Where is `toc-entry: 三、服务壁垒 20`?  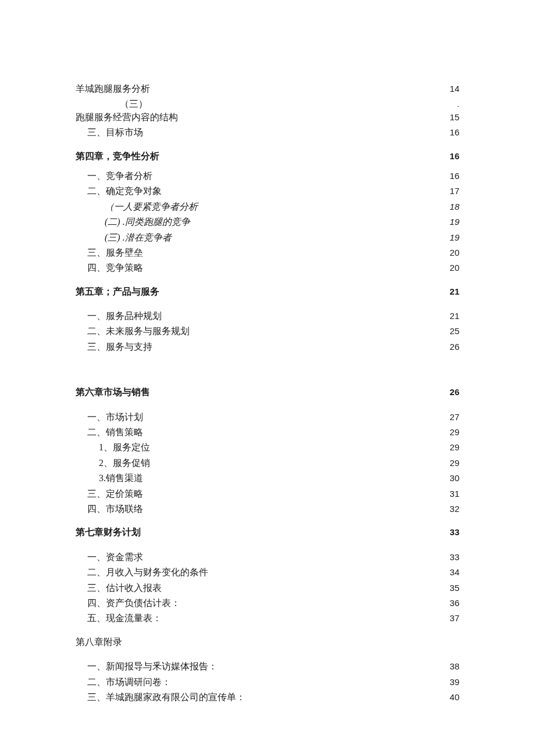 toc-entry: 三、服务壁垒 20 is located at coordinates (268, 253).